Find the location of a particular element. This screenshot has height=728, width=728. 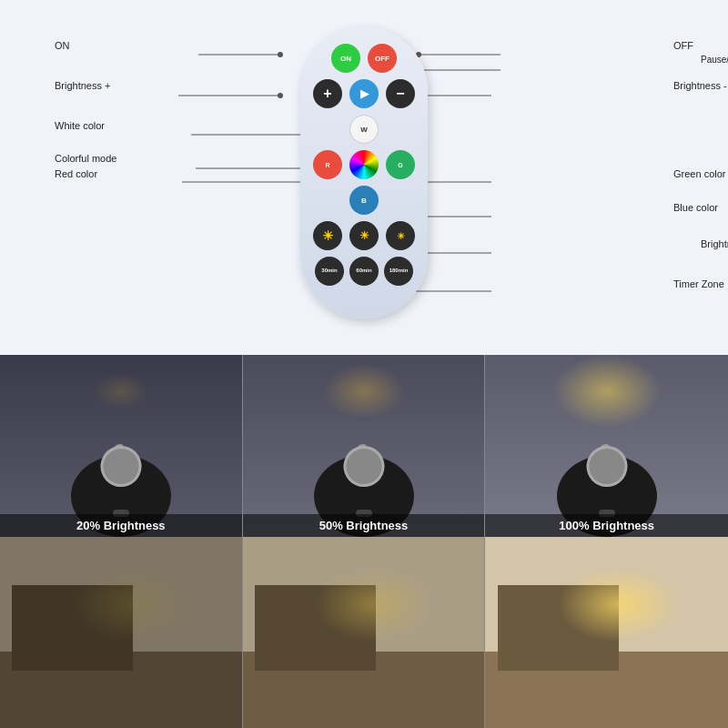

sun-icon-3: ☀ is located at coordinates (400, 237).